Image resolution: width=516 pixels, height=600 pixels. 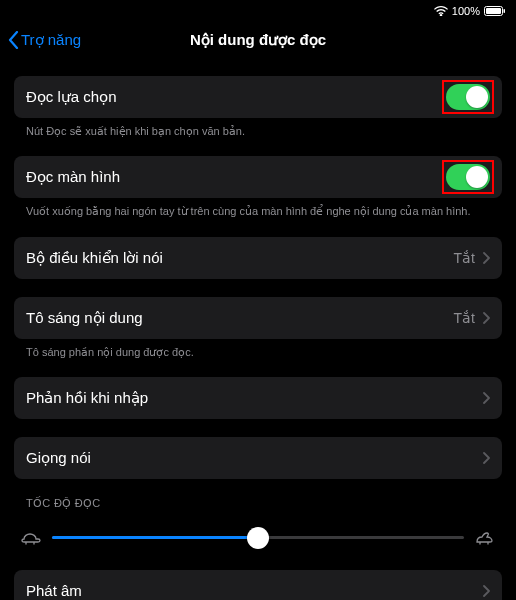 I want to click on highlight-content-label: Tô sáng nội dung, so click(x=84, y=318).